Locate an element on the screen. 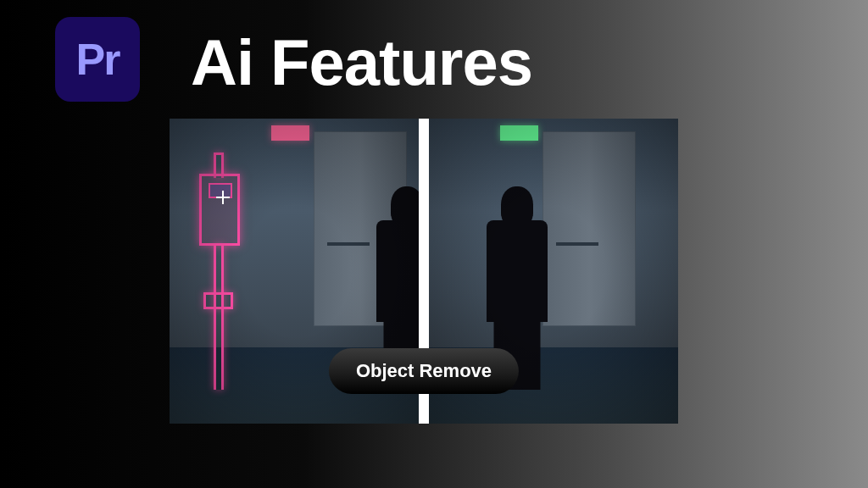  feature-label: Object Remove is located at coordinates (424, 371).